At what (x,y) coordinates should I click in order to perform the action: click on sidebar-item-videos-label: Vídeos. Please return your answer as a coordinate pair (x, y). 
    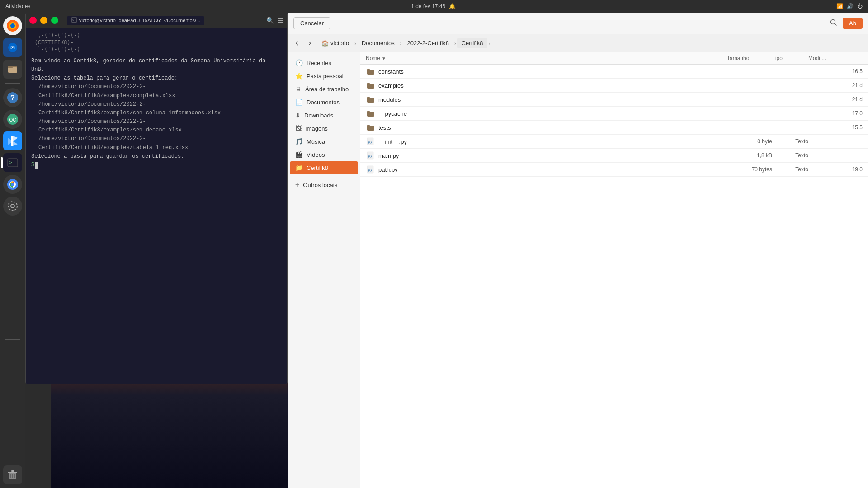
    Looking at the image, I should click on (316, 155).